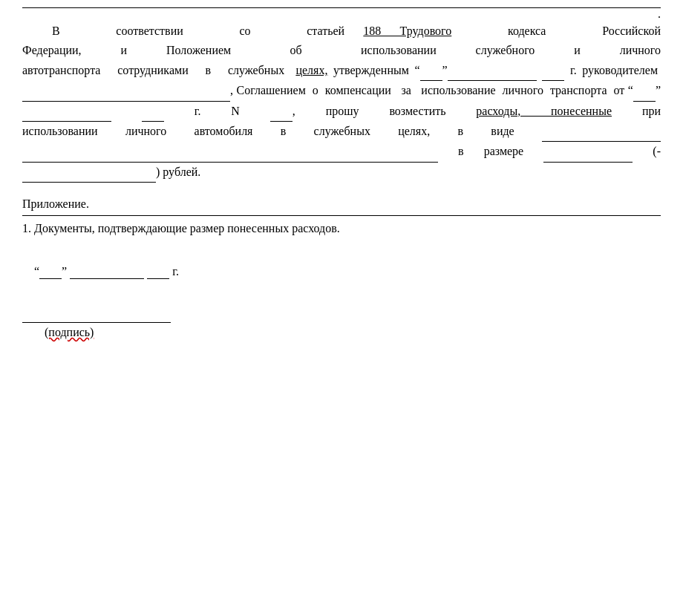 This screenshot has width=683, height=616. I want to click on appendix-item-1: 1. Документы, подтверждающие размер поне…, so click(342, 226).